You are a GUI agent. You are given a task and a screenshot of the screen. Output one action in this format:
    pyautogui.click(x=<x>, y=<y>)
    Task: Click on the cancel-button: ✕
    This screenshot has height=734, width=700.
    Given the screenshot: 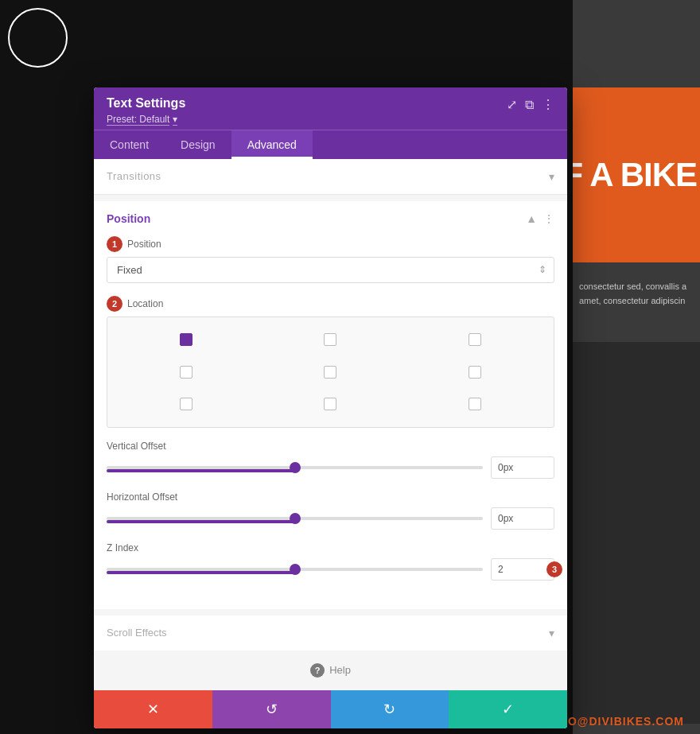 What is the action you would take?
    pyautogui.click(x=153, y=709)
    